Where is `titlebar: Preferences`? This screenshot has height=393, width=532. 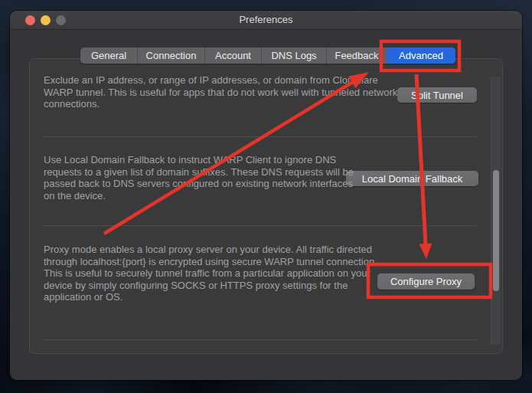 titlebar: Preferences is located at coordinates (266, 20).